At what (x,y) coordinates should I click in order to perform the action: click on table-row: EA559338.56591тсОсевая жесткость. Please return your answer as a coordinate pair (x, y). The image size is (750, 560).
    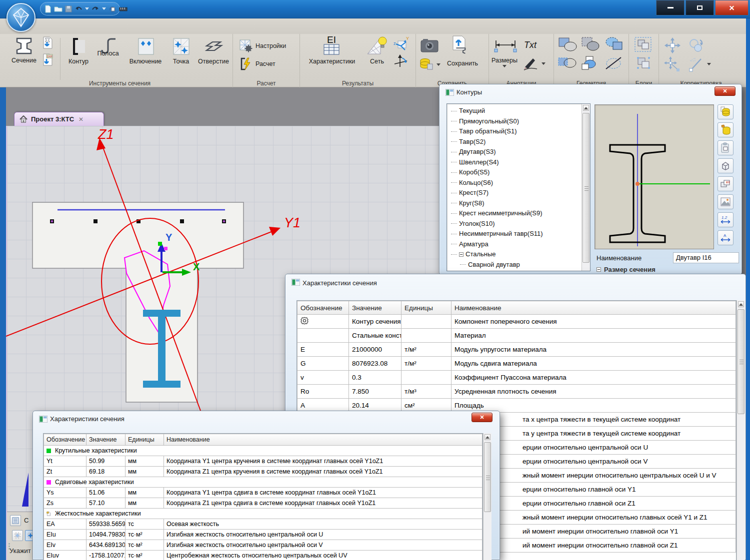
    Looking at the image, I should click on (263, 525).